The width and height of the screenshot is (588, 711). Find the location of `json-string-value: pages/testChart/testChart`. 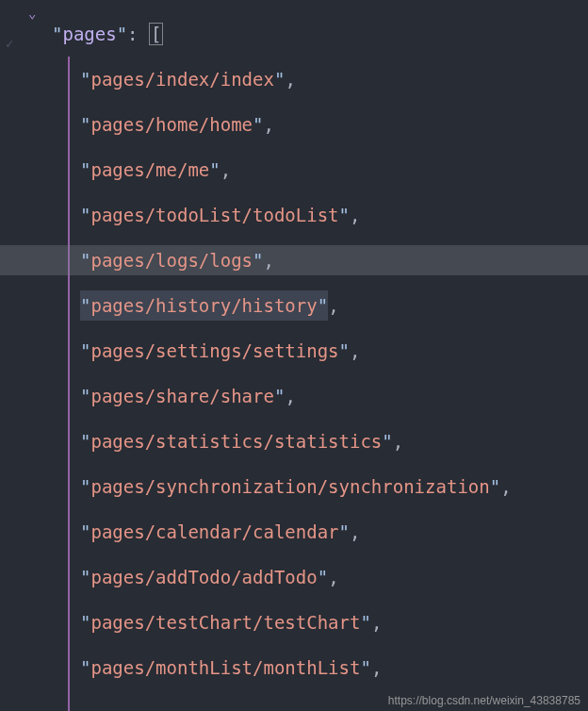

json-string-value: pages/testChart/testChart is located at coordinates (225, 622).